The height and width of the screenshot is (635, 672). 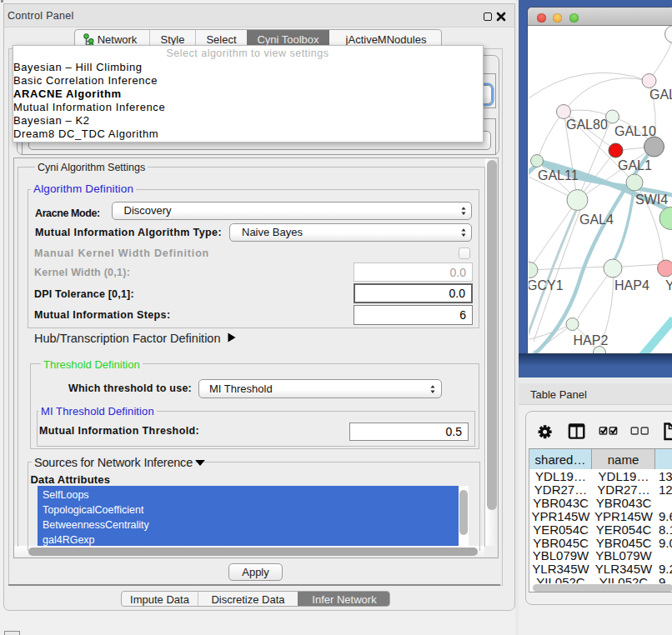 What do you see at coordinates (669, 285) in the screenshot?
I see `svg-text: YMR` at bounding box center [669, 285].